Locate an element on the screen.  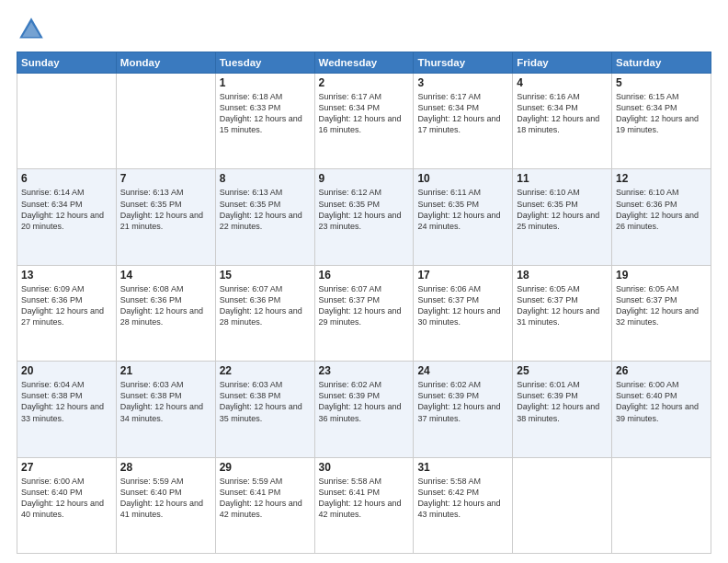
day-number: 5 is located at coordinates (662, 83).